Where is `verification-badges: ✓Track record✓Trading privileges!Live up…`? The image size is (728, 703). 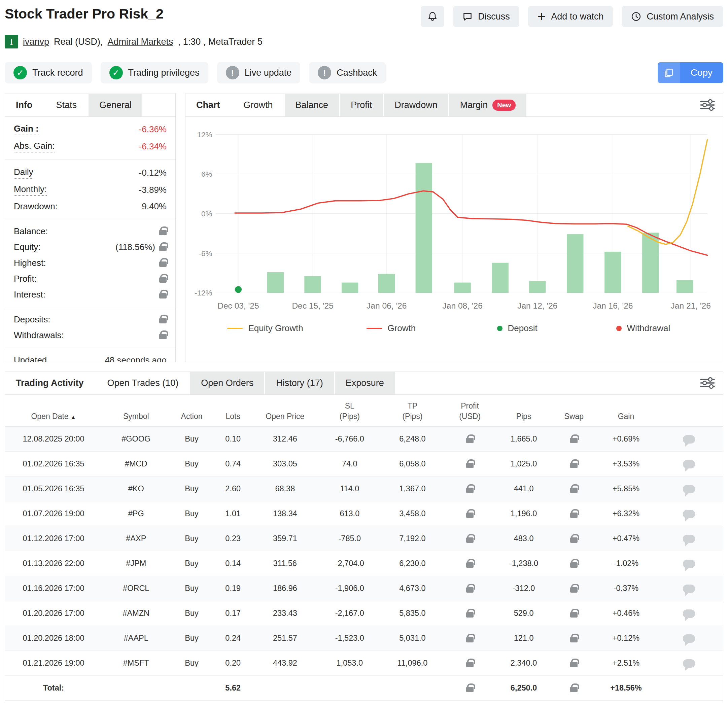
verification-badges: ✓Track record✓Trading privileges!Live up… is located at coordinates (195, 73).